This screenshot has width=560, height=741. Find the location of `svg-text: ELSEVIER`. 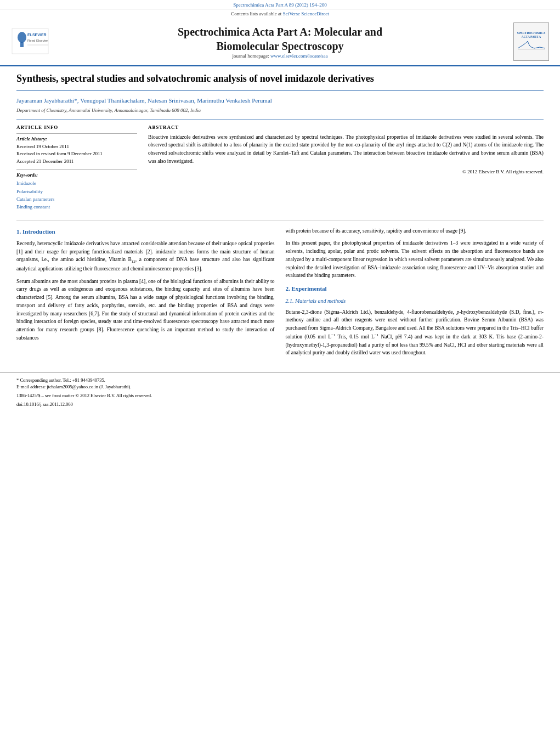

svg-text: ELSEVIER is located at coordinates (37, 35).